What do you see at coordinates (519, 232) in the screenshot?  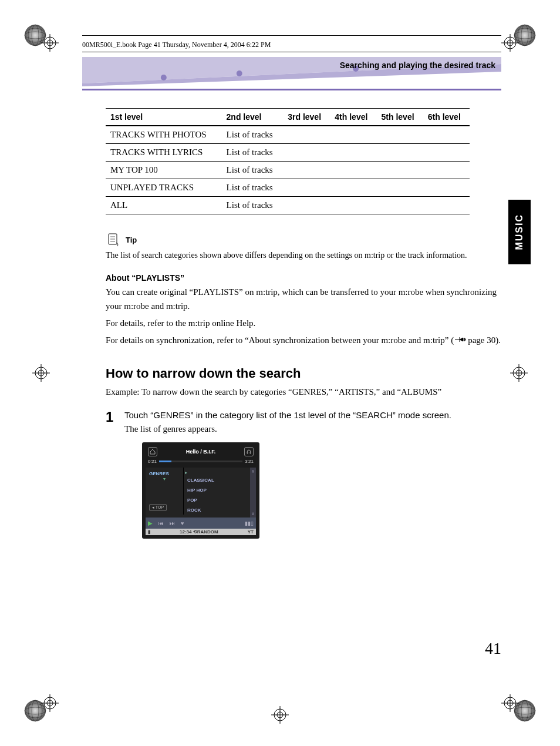 I see `side-tab-music: MUSIC` at bounding box center [519, 232].